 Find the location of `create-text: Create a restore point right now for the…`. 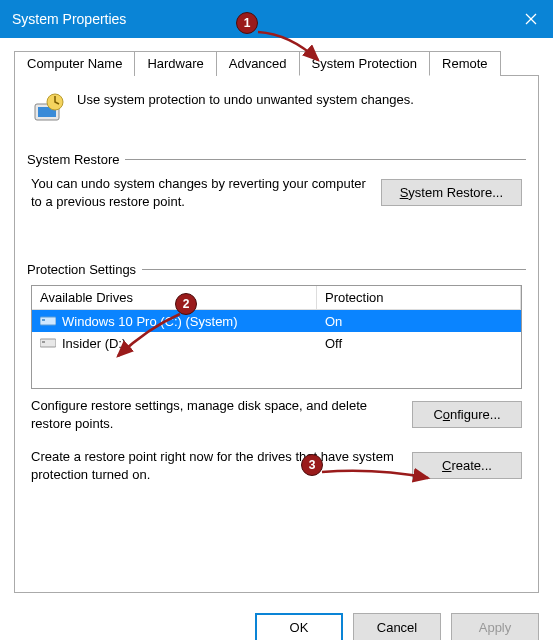

create-text: Create a restore point right now for the… is located at coordinates (216, 466).